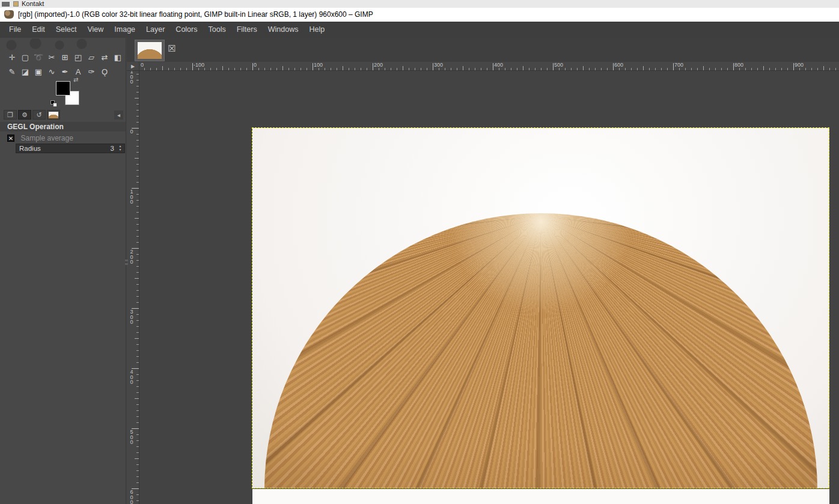 The height and width of the screenshot is (504, 839). I want to click on dock-thumbnail-icon, so click(53, 115).